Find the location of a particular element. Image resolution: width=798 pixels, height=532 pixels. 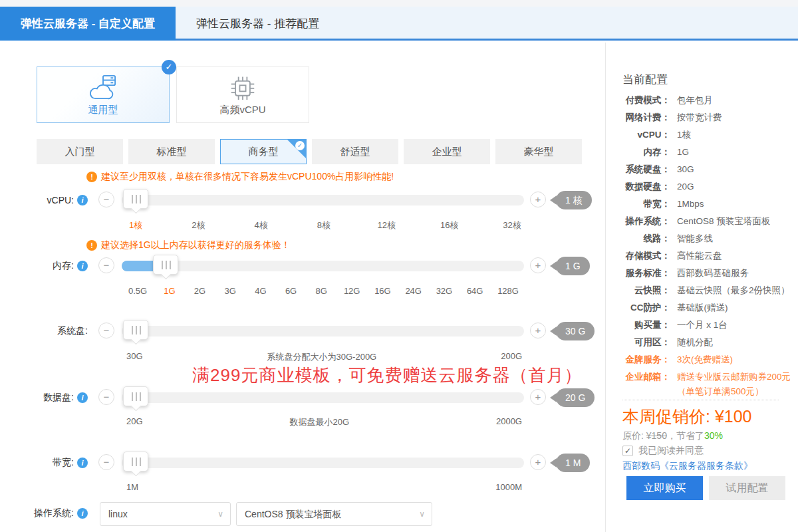

tick-label: 0.5G is located at coordinates (138, 291).